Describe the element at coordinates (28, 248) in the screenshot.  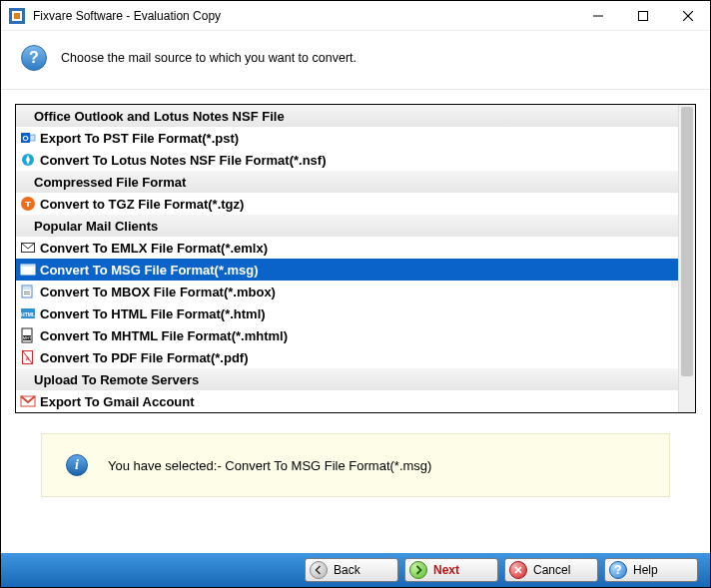
I see `emlx-icon` at that location.